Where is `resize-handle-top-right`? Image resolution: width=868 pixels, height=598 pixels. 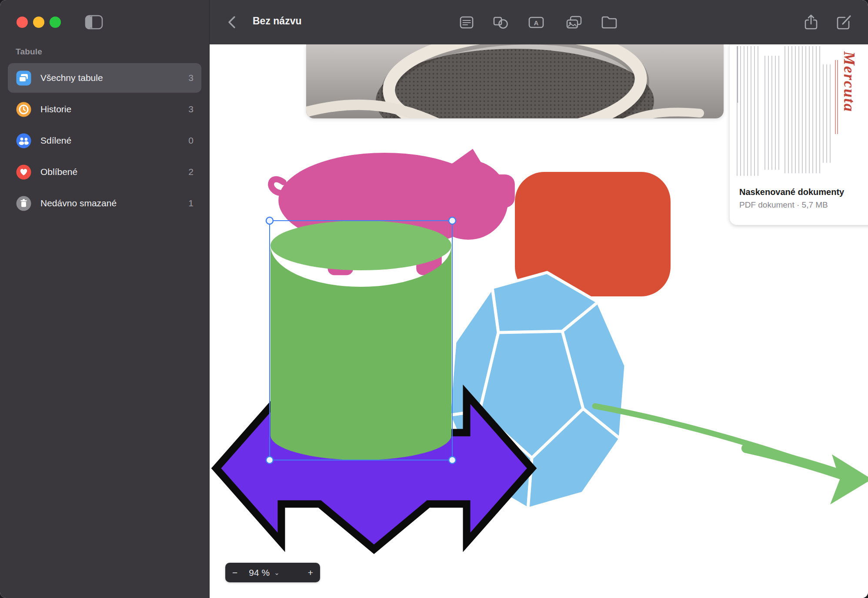 resize-handle-top-right is located at coordinates (452, 221).